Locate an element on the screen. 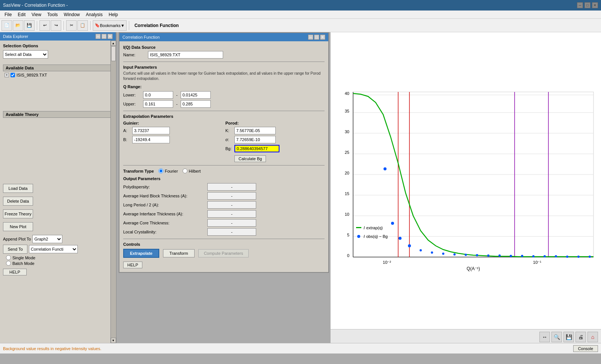 Image resolution: width=601 pixels, height=364 pixels. extrap-params-group: Extrapolation Parameters Guinier: A: B: is located at coordinates (224, 138).